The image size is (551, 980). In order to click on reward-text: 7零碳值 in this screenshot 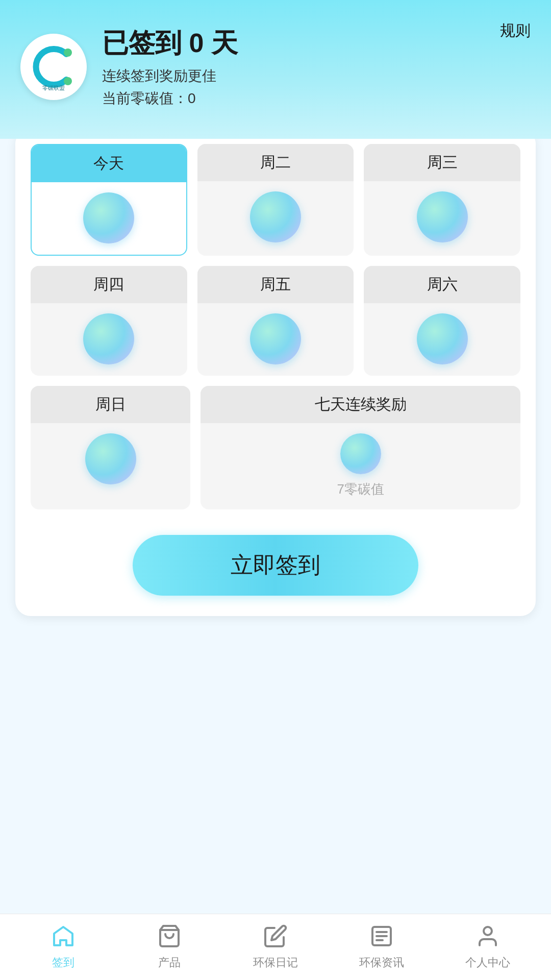, I will do `click(360, 489)`.